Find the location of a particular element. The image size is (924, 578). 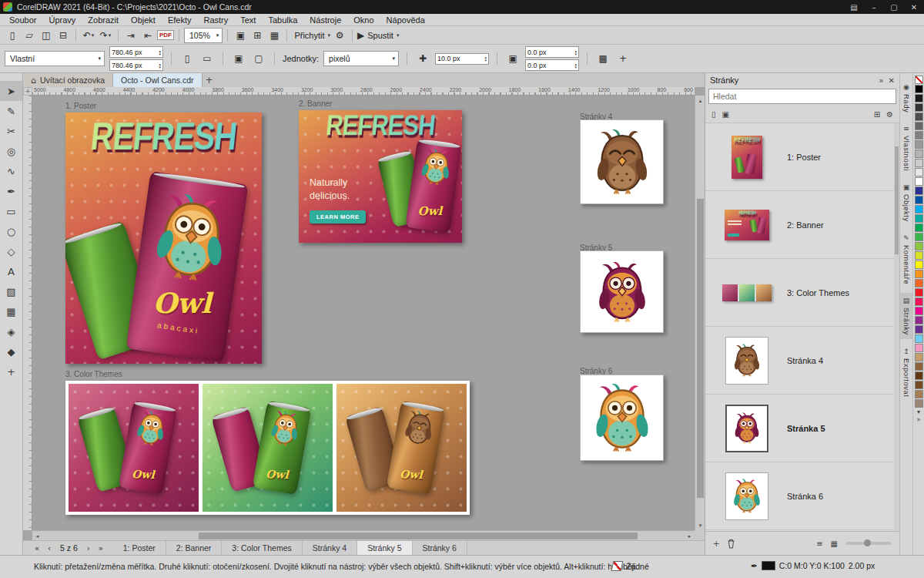

page-preset-select: Vlastní▾ is located at coordinates (55, 59).